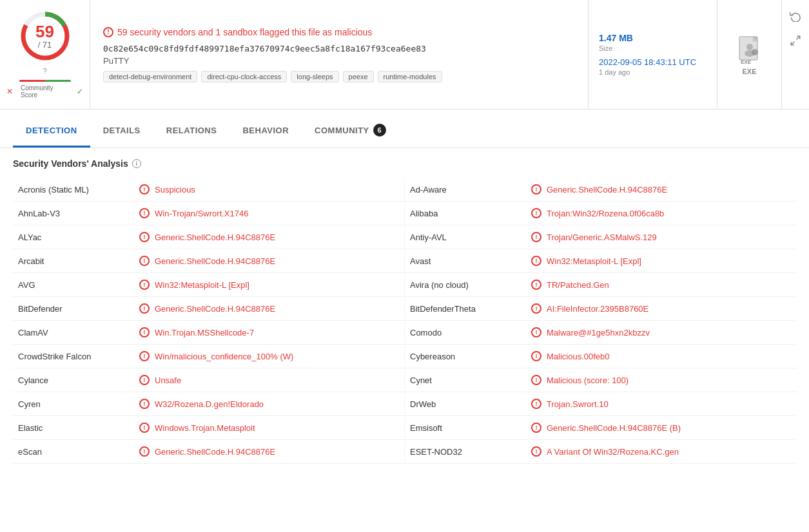 The width and height of the screenshot is (809, 532). What do you see at coordinates (612, 452) in the screenshot?
I see `threat-name: A Variant Of Win32/Rozena.KC.gen` at bounding box center [612, 452].